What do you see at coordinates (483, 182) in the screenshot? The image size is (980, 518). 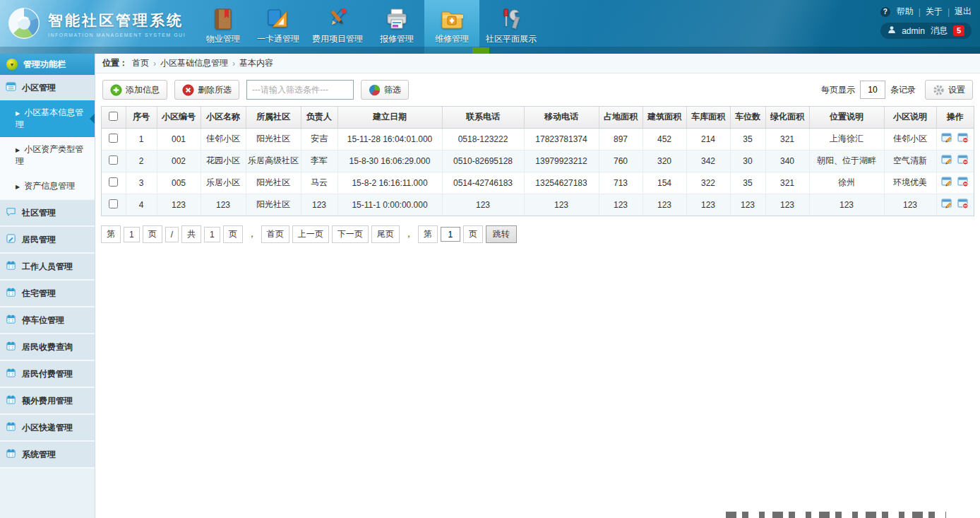 I see `table-cell: 0514-42746183` at bounding box center [483, 182].